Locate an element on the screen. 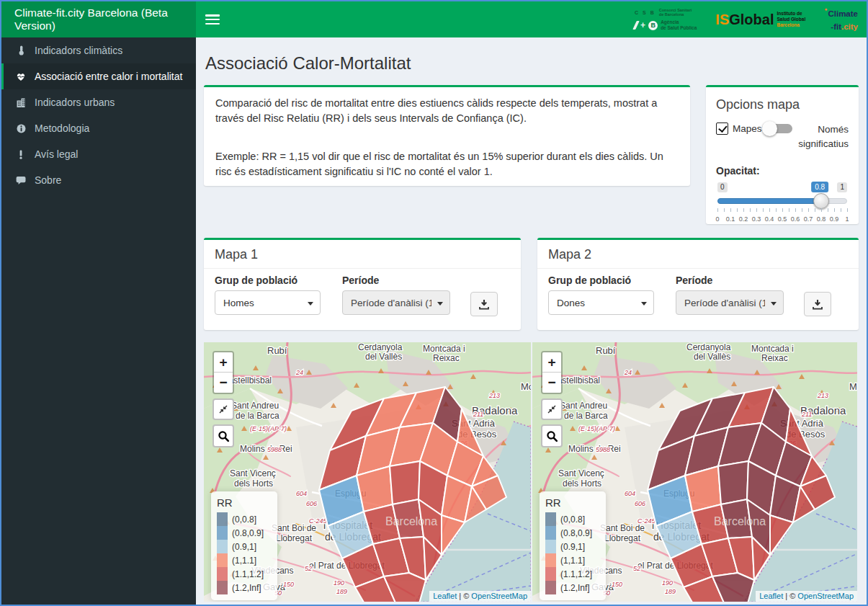  sidebar-item-sobre: Sobre is located at coordinates (99, 180).